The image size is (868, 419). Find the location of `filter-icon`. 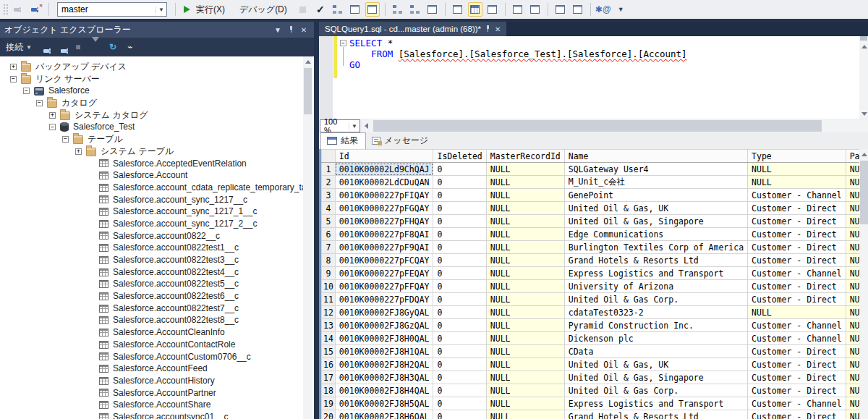

filter-icon is located at coordinates (95, 47).